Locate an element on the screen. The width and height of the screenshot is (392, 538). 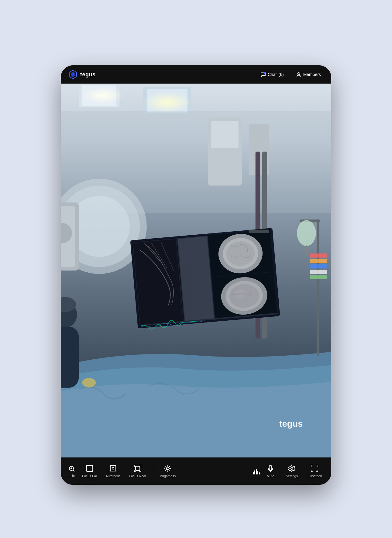
mute-label: Mute is located at coordinates (270, 476).